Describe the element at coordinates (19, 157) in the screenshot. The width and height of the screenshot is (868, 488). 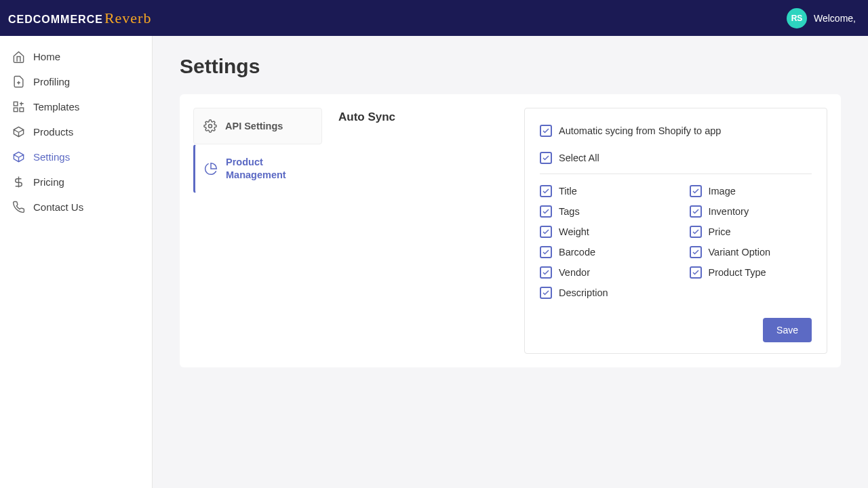
I see `box-settings-icon` at that location.